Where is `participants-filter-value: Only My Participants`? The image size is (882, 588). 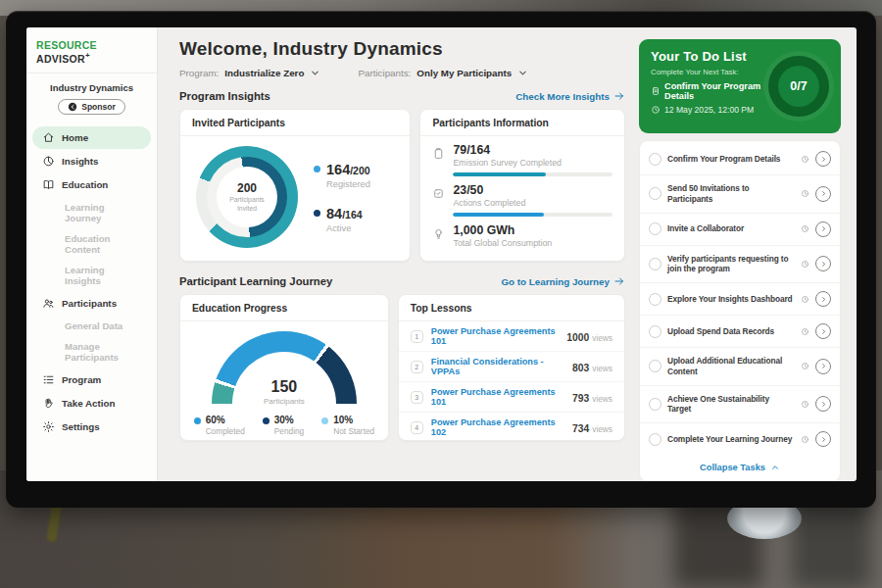
participants-filter-value: Only My Participants is located at coordinates (465, 73).